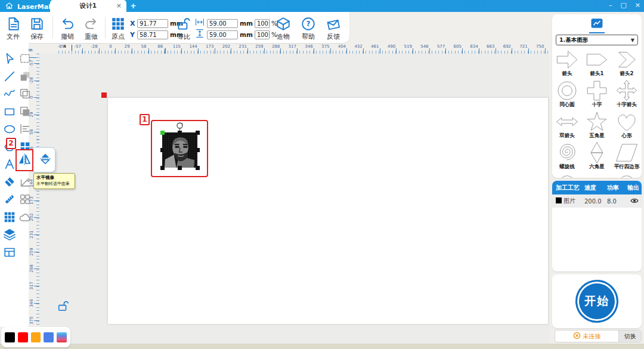  I want to click on height-arrow-icon, so click(200, 35).